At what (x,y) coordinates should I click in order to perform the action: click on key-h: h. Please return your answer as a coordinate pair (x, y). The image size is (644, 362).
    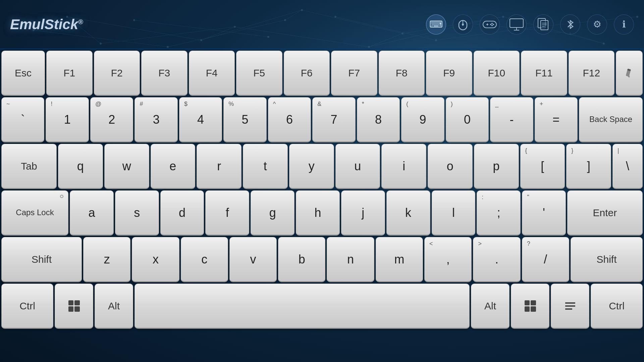
    Looking at the image, I should click on (318, 213).